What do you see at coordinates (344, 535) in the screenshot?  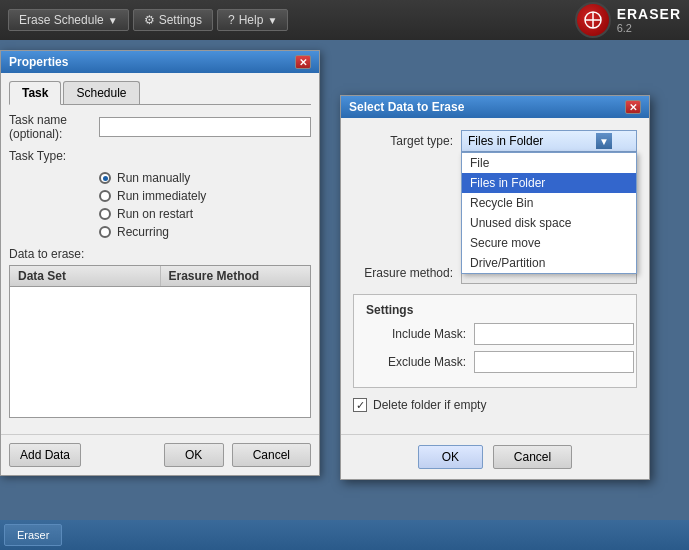 I see `taskbar-bottom: Eraser` at bounding box center [344, 535].